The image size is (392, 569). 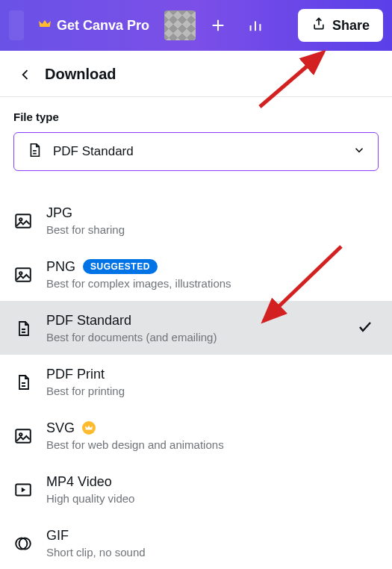 What do you see at coordinates (365, 328) in the screenshot?
I see `check-icon` at bounding box center [365, 328].